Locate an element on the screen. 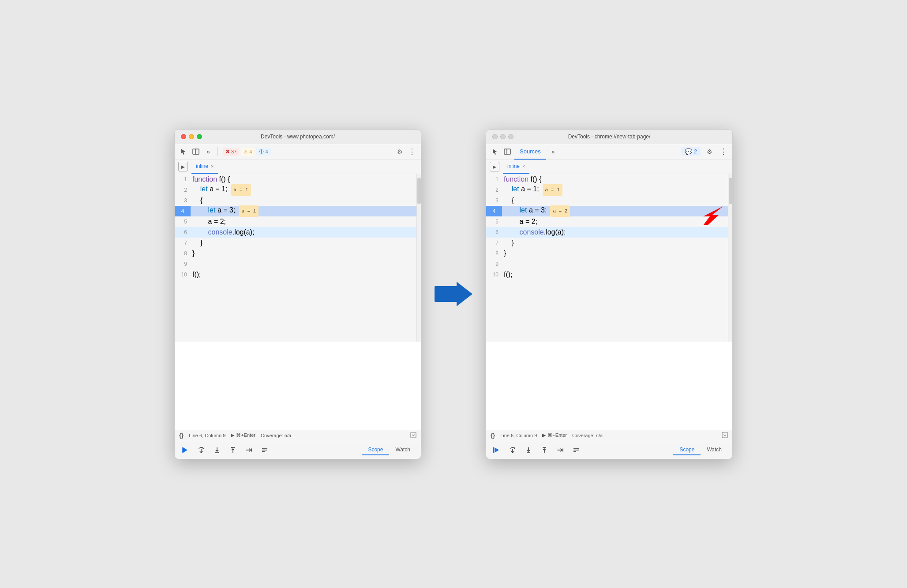  right-code-wrapper: 1 function f() { 2 let a = 1;a = 1 3 { is located at coordinates (609, 258).